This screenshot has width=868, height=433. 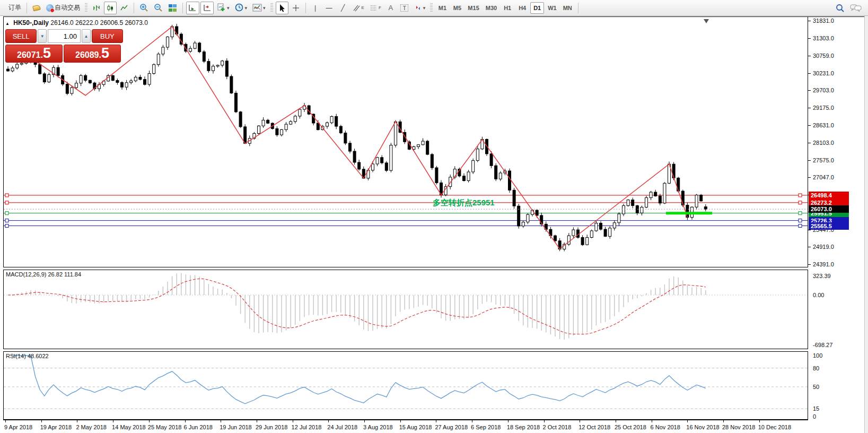 I want to click on chart-collapse-icon: ▲, so click(x=7, y=23).